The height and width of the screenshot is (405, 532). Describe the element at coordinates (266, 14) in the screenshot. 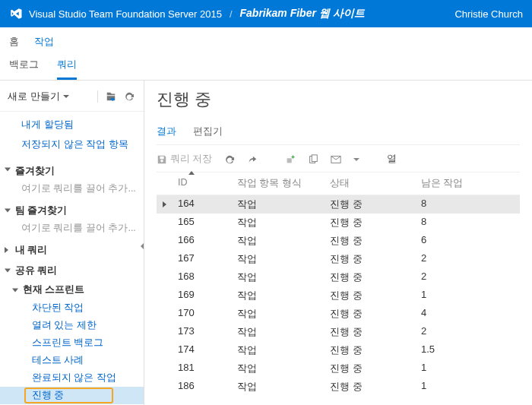

I see `top-bar: Visual Studio Team Foundation Server 201…` at that location.